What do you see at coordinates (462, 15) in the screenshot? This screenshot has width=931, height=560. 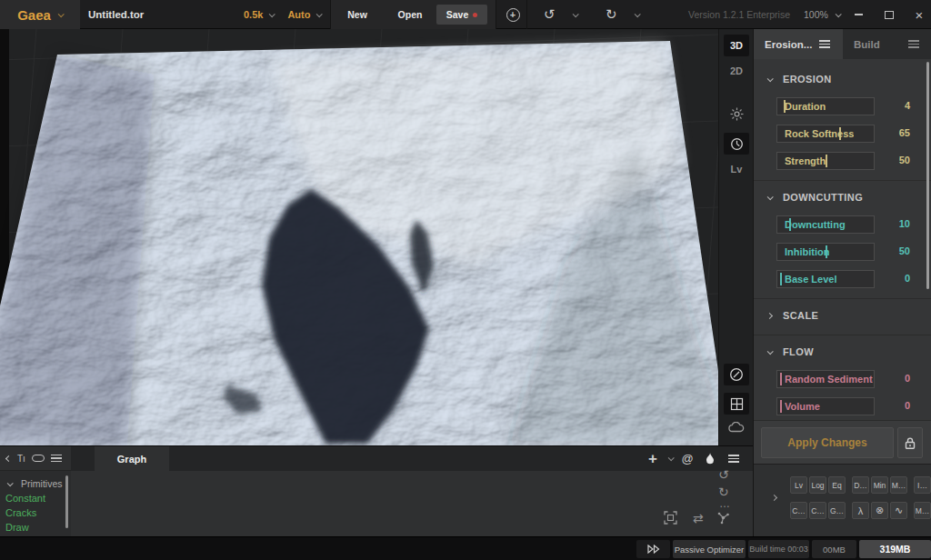 I see `save-button: Save` at bounding box center [462, 15].